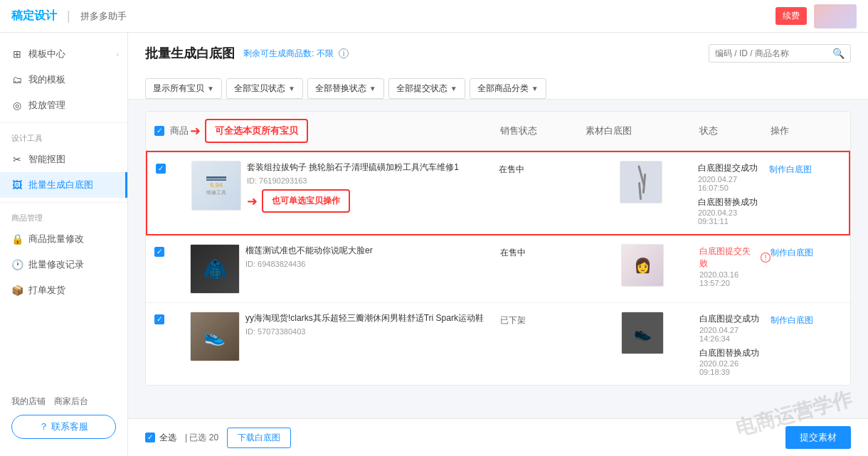 This screenshot has height=456, width=868. Describe the element at coordinates (47, 80) in the screenshot. I see `sidebar-item-label: 我的模板` at that location.